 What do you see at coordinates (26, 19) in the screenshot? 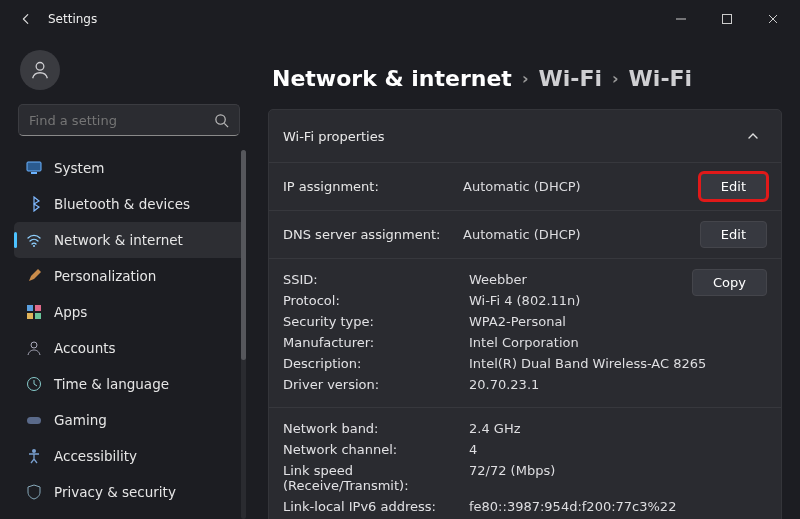
I see `back-button` at bounding box center [26, 19].